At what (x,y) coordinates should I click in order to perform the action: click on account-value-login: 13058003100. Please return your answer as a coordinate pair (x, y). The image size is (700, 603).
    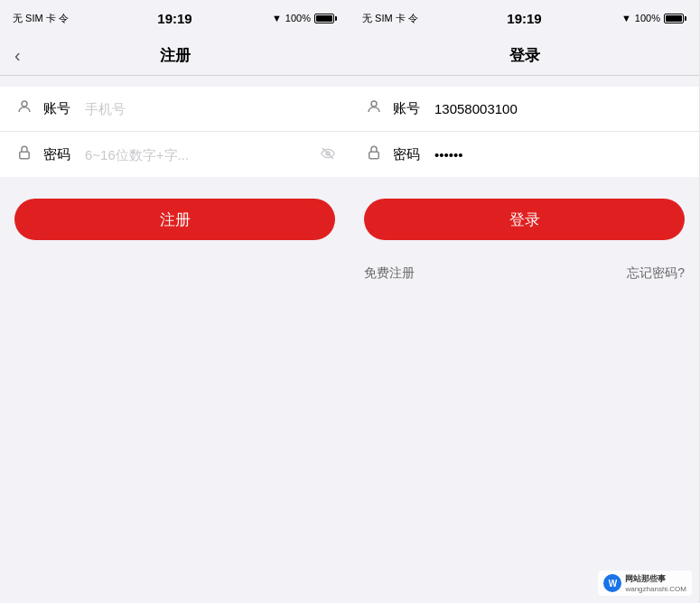
    Looking at the image, I should click on (560, 108).